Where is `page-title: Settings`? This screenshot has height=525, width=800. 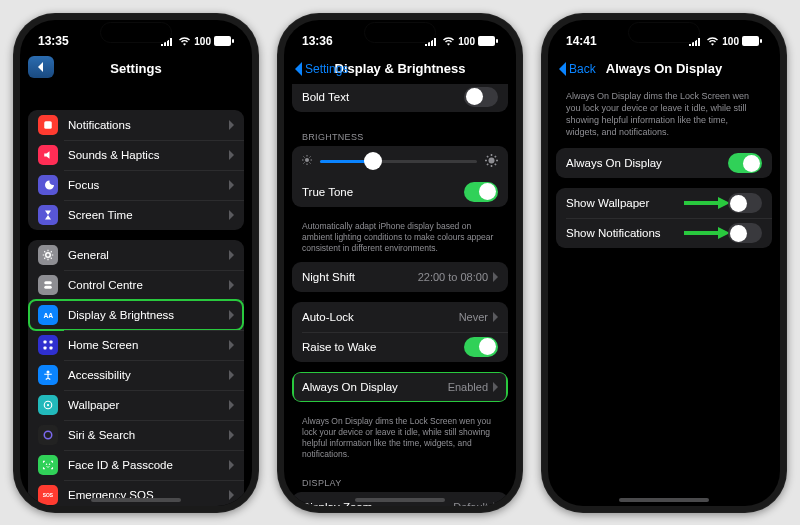 page-title: Settings is located at coordinates (136, 68).